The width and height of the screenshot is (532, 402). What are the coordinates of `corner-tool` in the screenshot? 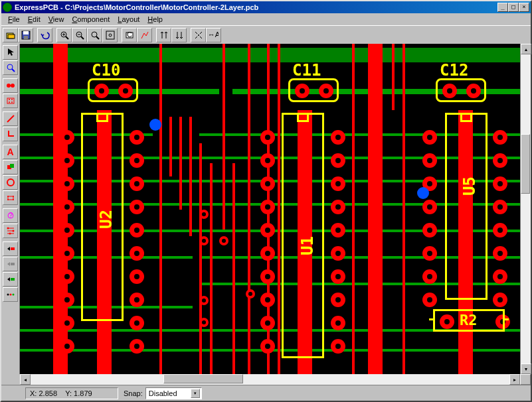 It's located at (11, 134).